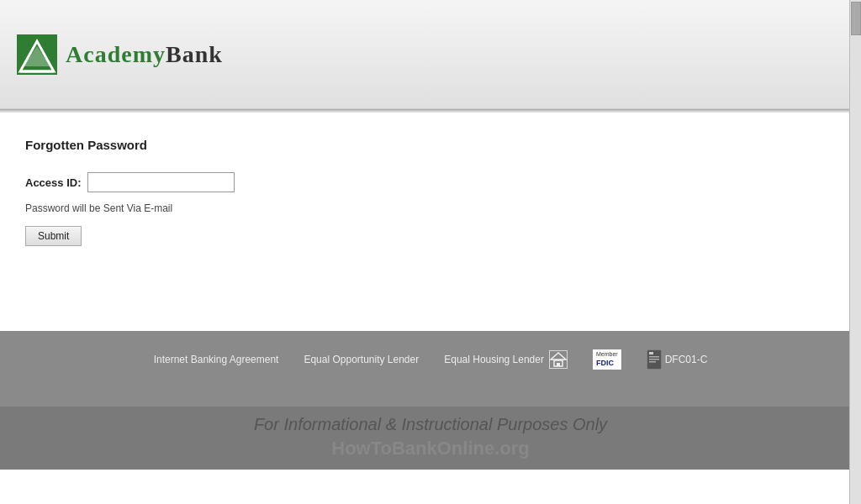  Describe the element at coordinates (607, 360) in the screenshot. I see `fdic-badge: Member FDIC` at that location.